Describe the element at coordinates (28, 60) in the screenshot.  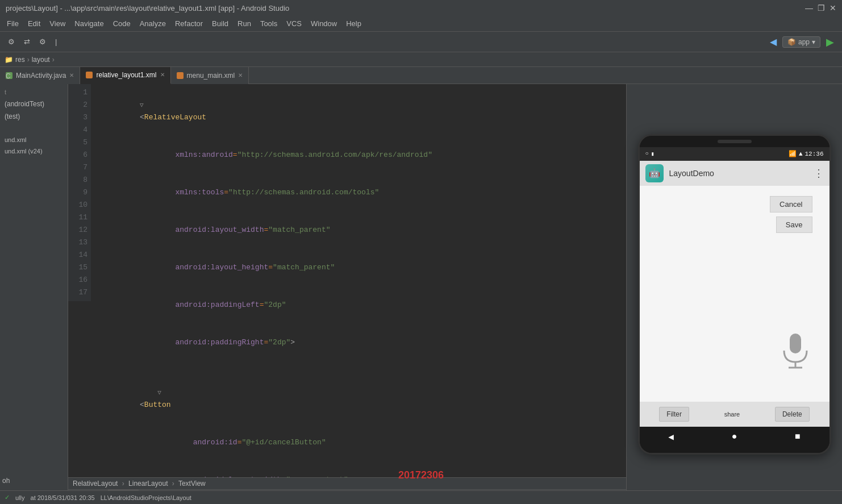
I see `breadcrumb-sep-1: ›` at that location.